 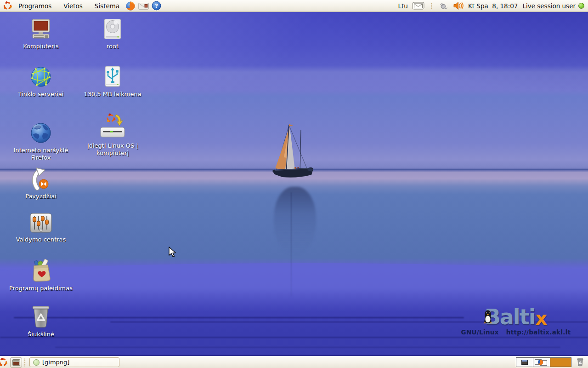 What do you see at coordinates (294, 362) in the screenshot?
I see `bottom-panel: [gimpng]` at bounding box center [294, 362].